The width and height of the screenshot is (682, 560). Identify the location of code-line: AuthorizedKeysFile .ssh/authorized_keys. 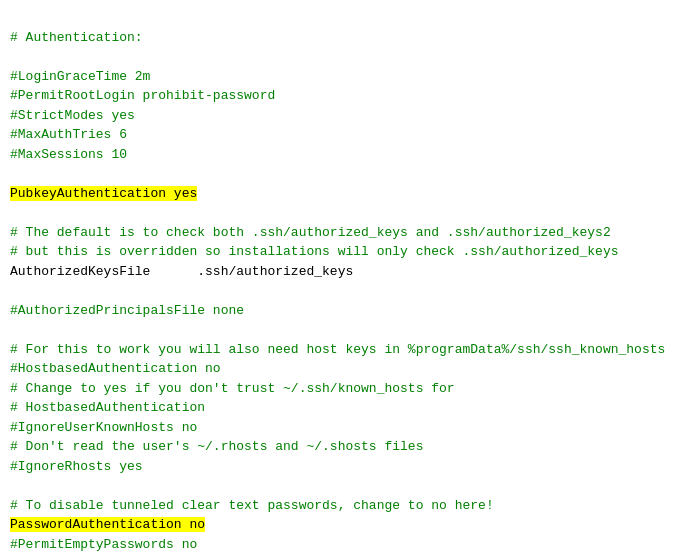
(341, 272).